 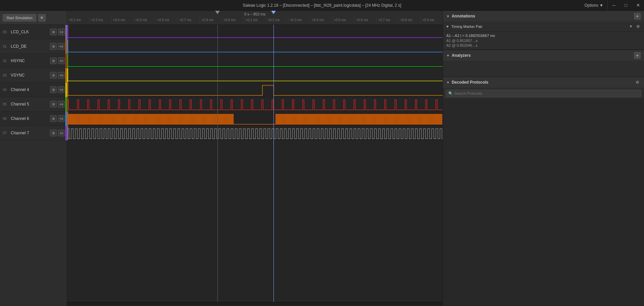 What do you see at coordinates (638, 5) in the screenshot?
I see `close-button: ✕` at bounding box center [638, 5].